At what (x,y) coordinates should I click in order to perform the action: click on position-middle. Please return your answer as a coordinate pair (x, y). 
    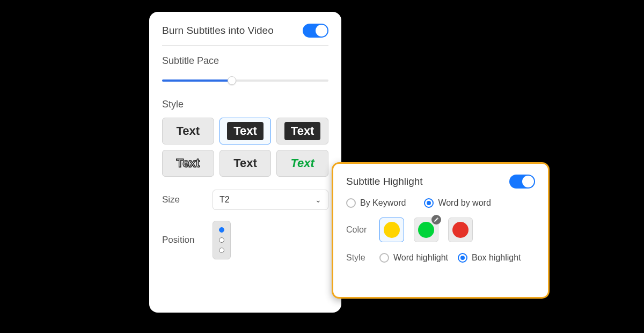
    Looking at the image, I should click on (222, 240).